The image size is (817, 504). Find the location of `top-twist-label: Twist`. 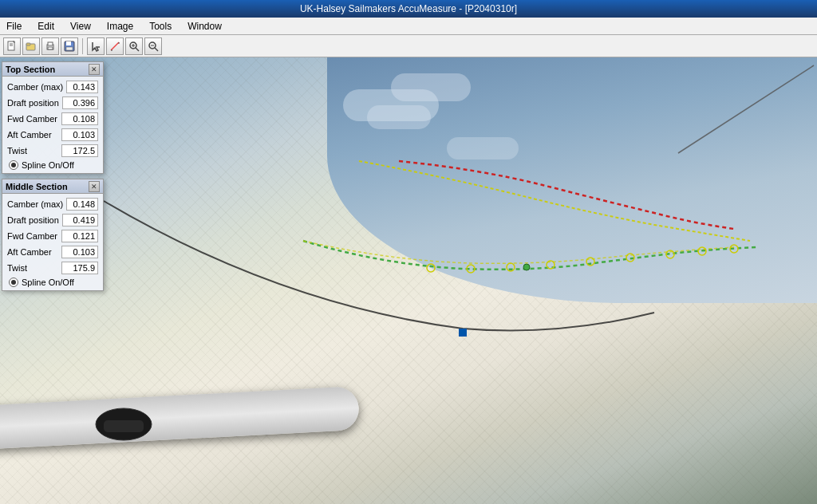

top-twist-label: Twist is located at coordinates (18, 151).